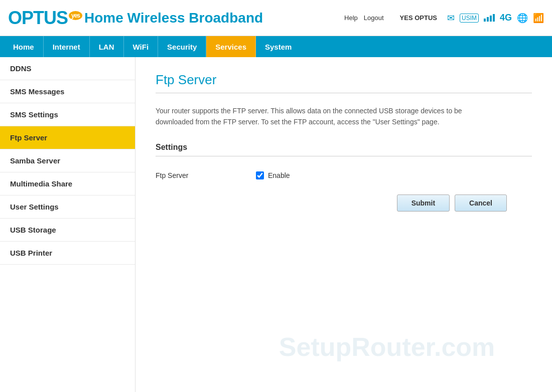 The image size is (552, 392). I want to click on section-divider, so click(344, 156).